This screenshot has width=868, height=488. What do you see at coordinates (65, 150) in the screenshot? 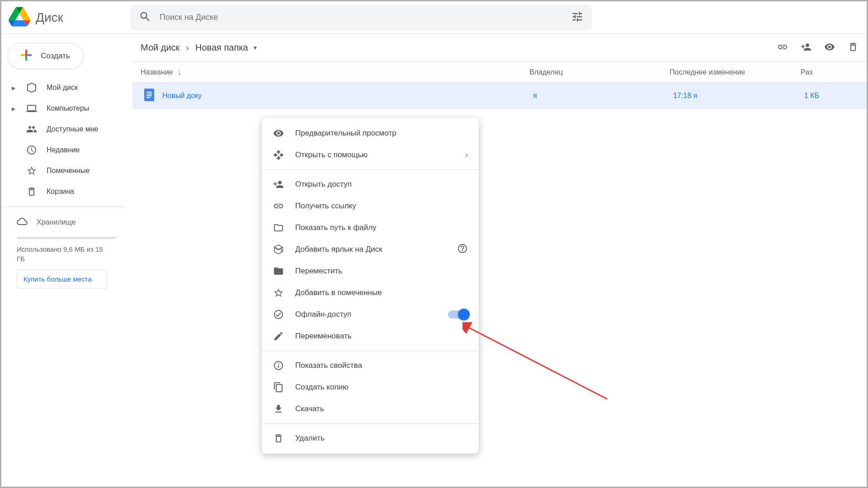
I see `sidebar-item-recent: Недавние` at bounding box center [65, 150].